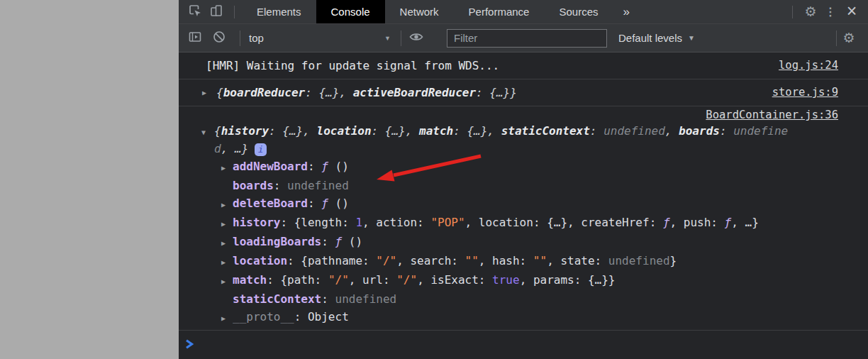  What do you see at coordinates (231, 149) in the screenshot?
I see `object-preview-line2-text: d, …}` at bounding box center [231, 149].